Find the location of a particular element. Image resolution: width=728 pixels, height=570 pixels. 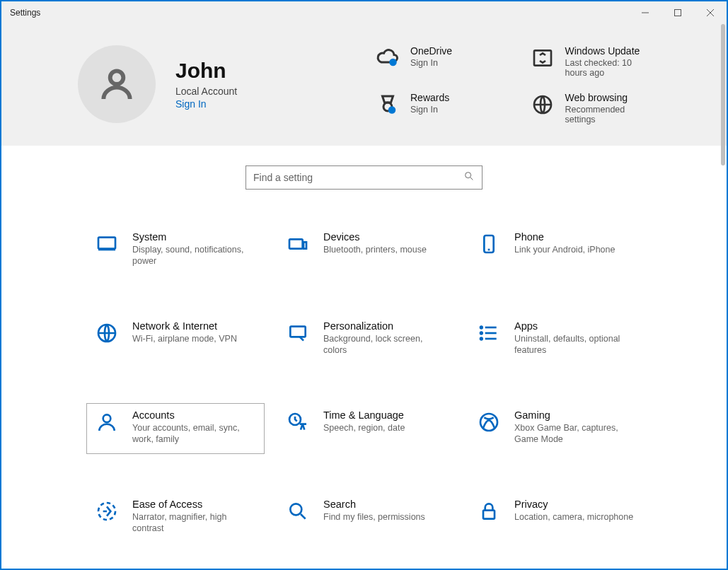

cat-sub: Display, sound, notifications, power is located at coordinates (192, 256).